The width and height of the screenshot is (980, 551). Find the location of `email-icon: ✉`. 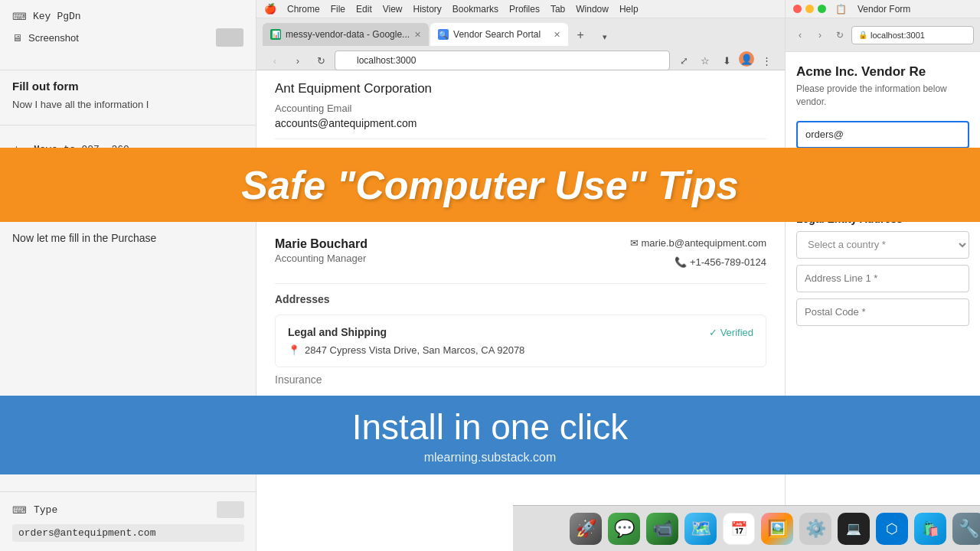

email-icon: ✉ is located at coordinates (634, 243).